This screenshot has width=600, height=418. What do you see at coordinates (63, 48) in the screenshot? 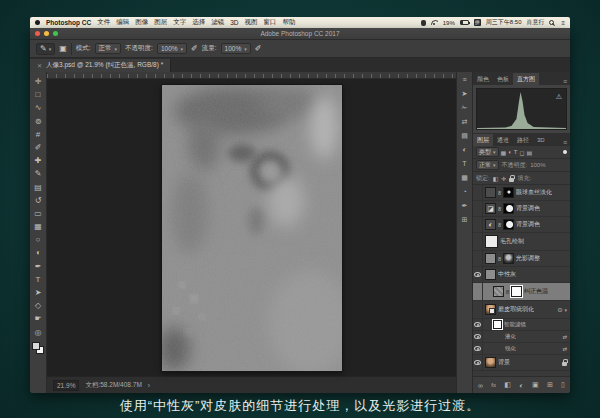
I see `brush-panel-toggle-icon: ▣` at bounding box center [63, 48].